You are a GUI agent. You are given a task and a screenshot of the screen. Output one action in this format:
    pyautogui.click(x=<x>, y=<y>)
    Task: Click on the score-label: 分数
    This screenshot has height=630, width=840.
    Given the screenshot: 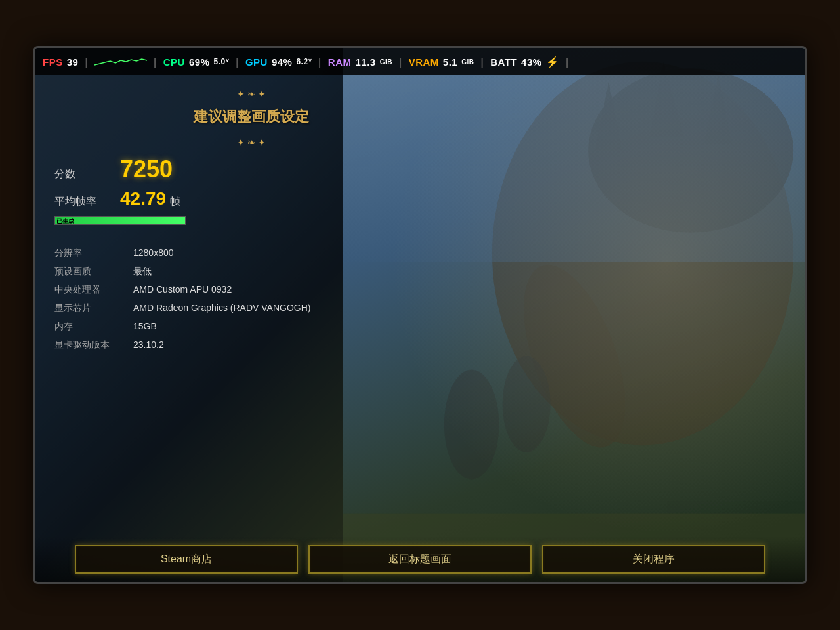 What is the action you would take?
    pyautogui.click(x=87, y=175)
    